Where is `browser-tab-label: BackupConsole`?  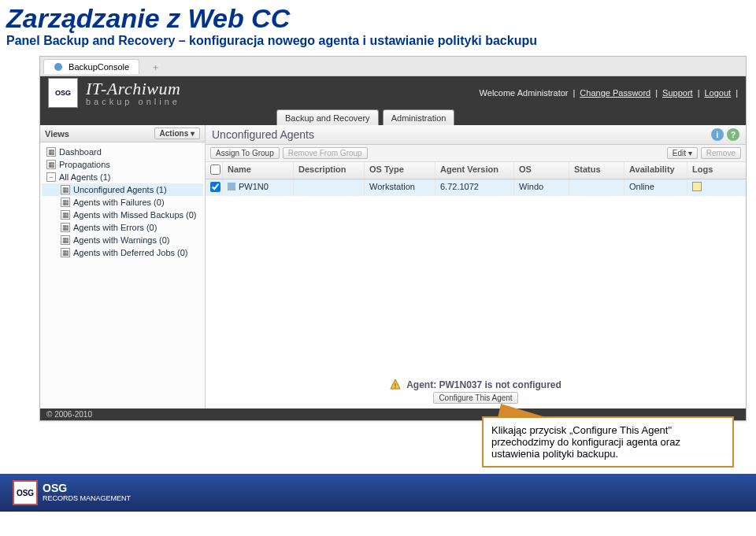 browser-tab-label: BackupConsole is located at coordinates (99, 67).